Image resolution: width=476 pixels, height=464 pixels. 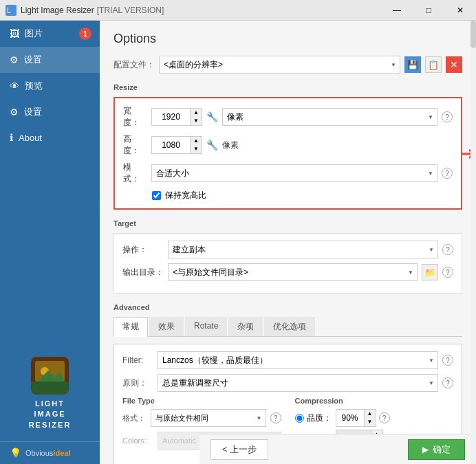 I want to click on resize-section-title: Resize, so click(x=288, y=87).